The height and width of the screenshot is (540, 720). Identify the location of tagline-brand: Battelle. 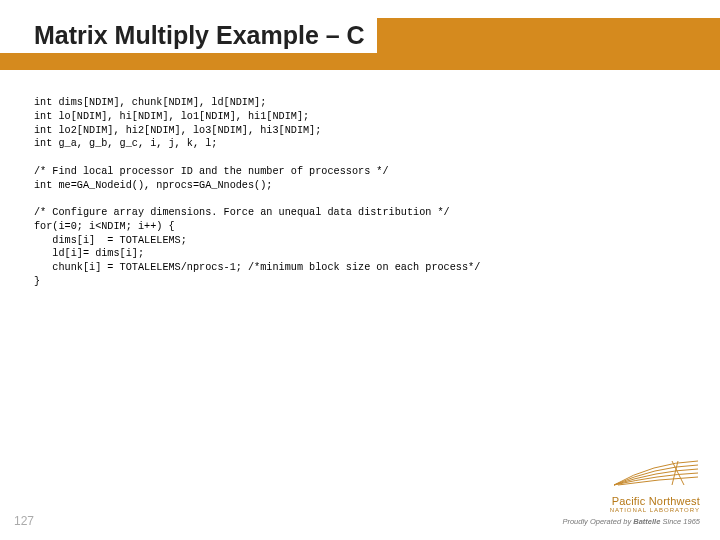
(646, 522).